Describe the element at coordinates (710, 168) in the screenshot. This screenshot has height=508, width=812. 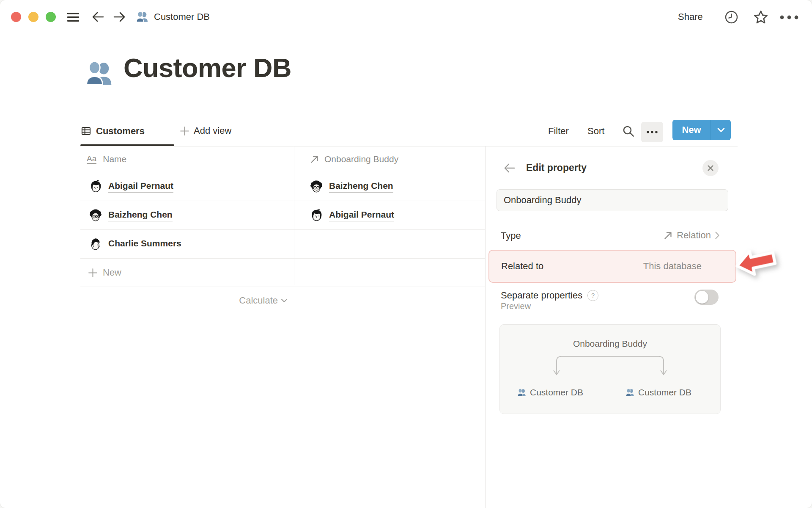
I see `close-icon` at that location.